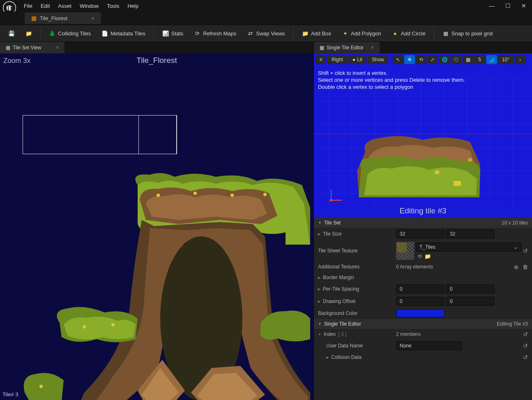 This screenshot has height=400, width=532. What do you see at coordinates (250, 33) in the screenshot?
I see `swap-icon: ⇄` at bounding box center [250, 33].